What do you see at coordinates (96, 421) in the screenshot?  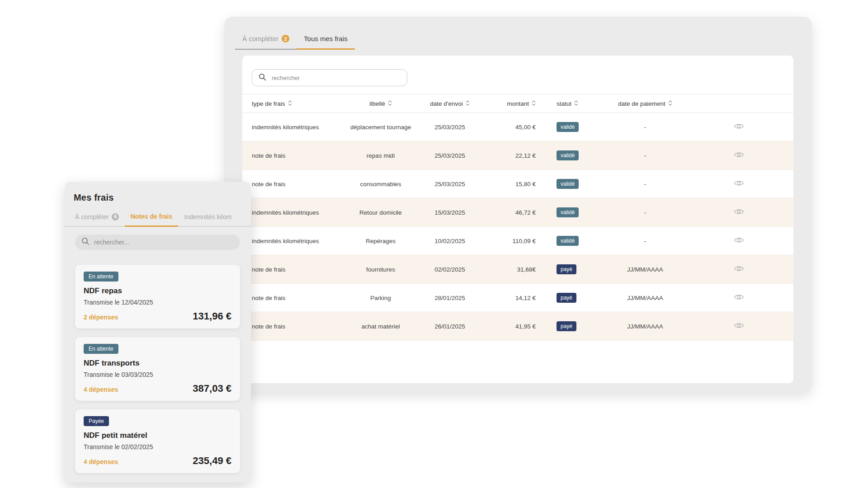 I see `status-badge: Payée` at bounding box center [96, 421].